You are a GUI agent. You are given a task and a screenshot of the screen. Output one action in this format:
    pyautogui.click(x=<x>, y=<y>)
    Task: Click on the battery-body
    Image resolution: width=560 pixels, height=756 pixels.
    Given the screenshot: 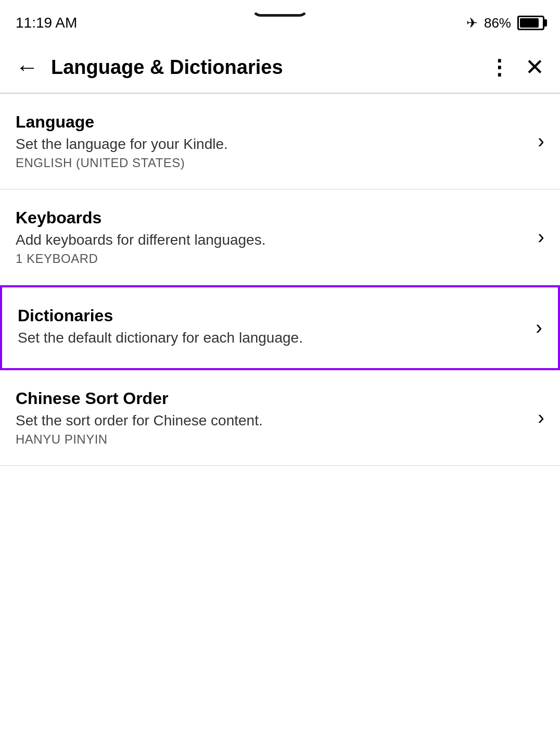 What is the action you would take?
    pyautogui.click(x=531, y=23)
    